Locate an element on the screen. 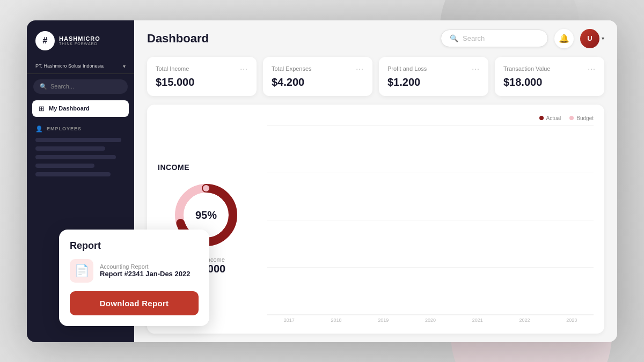 This screenshot has height=362, width=644. download-report-button: Download Report is located at coordinates (134, 304).